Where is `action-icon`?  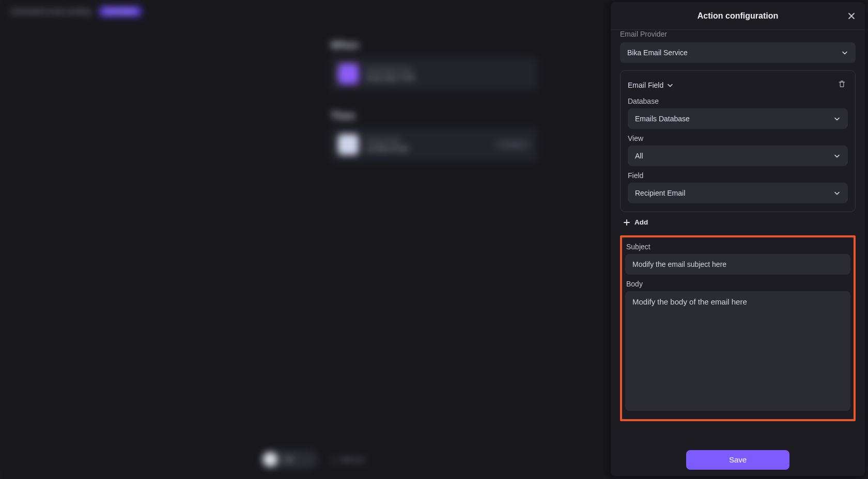 action-icon is located at coordinates (348, 145).